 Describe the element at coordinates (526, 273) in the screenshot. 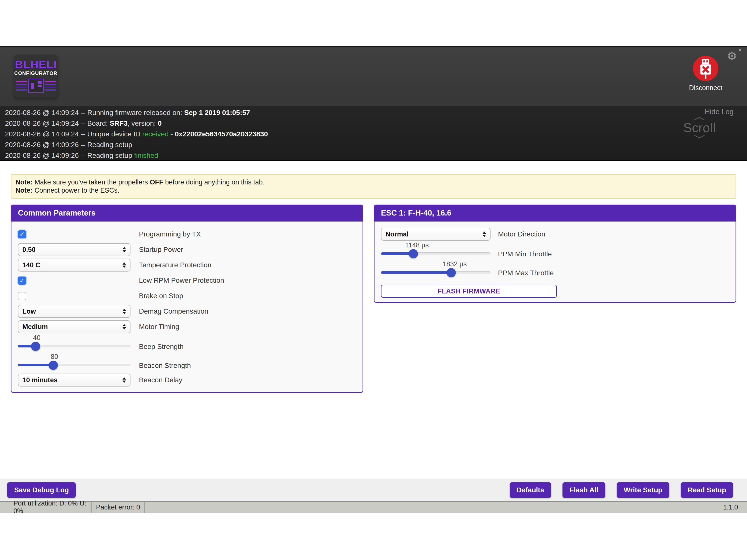

I see `param-label: PPM Max Throttle` at that location.